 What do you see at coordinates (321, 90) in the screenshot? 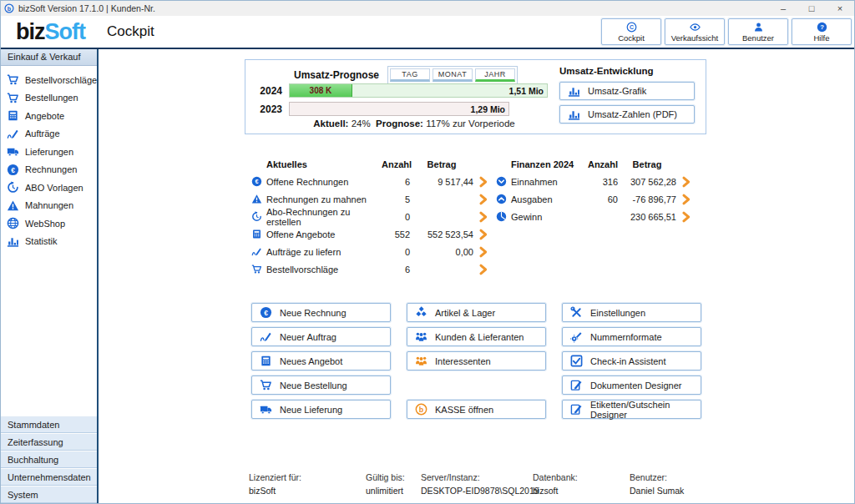
I see `bar-2024-current-value: 308 K` at bounding box center [321, 90].